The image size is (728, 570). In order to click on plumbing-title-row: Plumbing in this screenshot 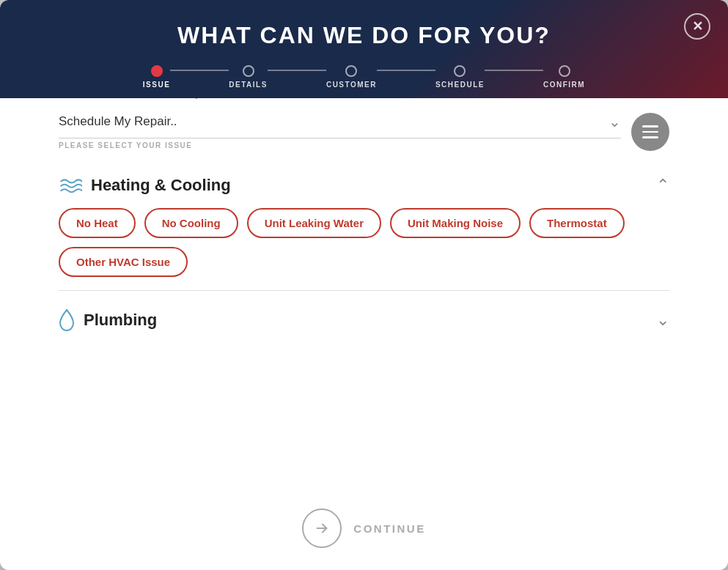, I will do `click(108, 320)`.